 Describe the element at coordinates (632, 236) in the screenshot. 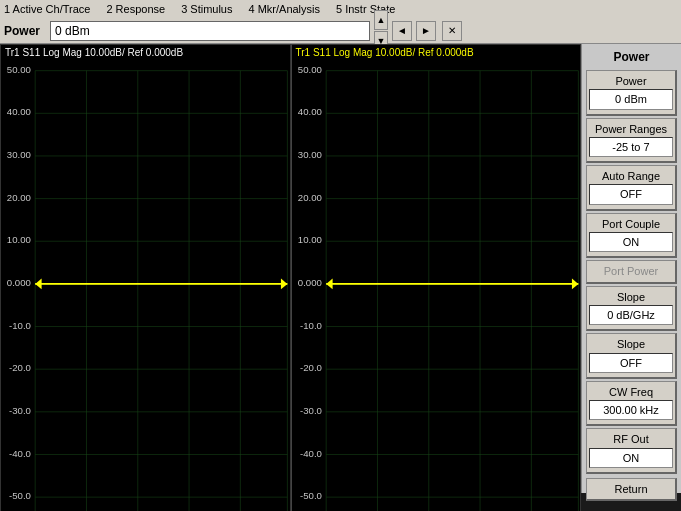

I see `port-couple-button: Port Couple ON` at that location.